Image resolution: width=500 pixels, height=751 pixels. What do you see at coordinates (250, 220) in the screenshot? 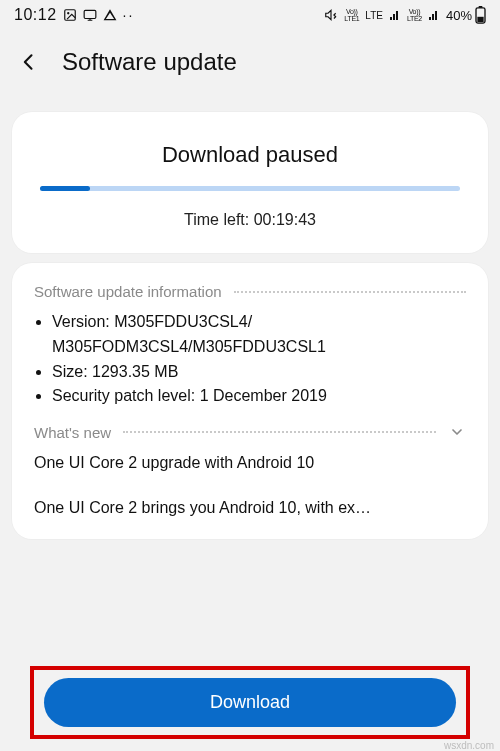
I see `time-left-label: Time left: 00:19:43` at bounding box center [250, 220].